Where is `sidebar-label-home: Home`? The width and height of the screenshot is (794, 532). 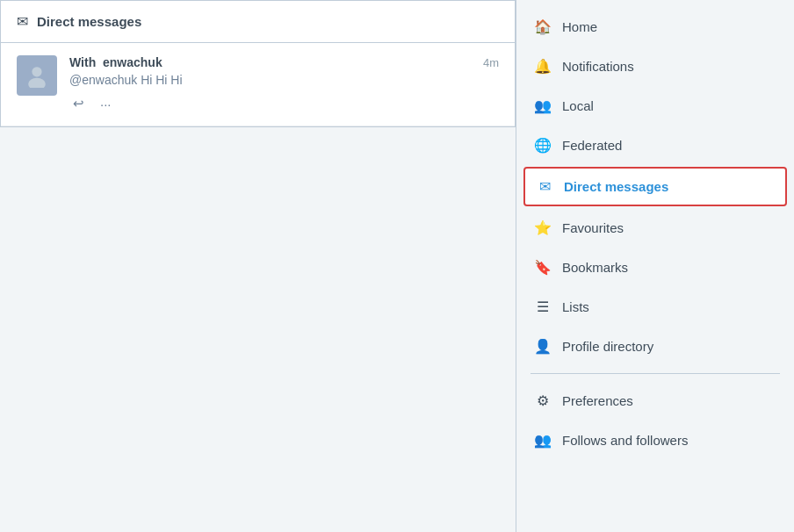 sidebar-label-home: Home is located at coordinates (580, 26).